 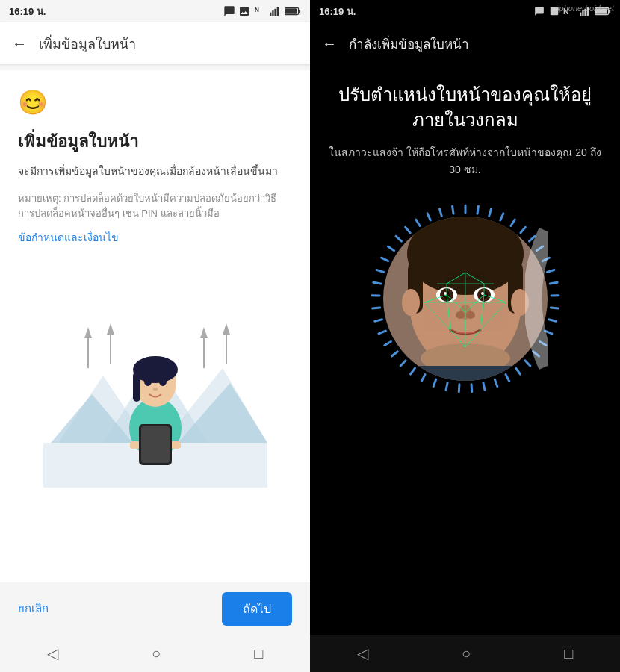 I want to click on watermark: iphonedroid.net, so click(x=586, y=8).